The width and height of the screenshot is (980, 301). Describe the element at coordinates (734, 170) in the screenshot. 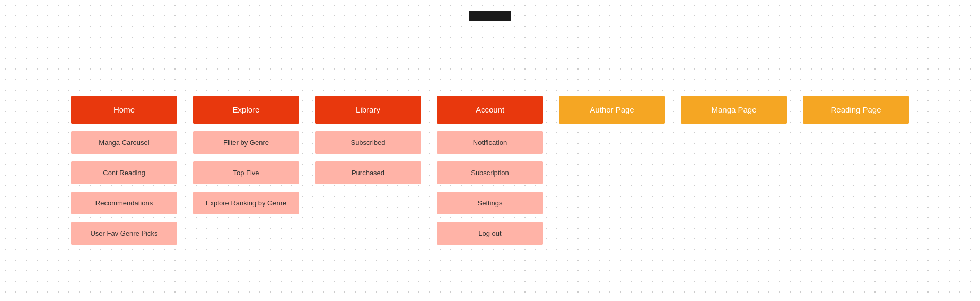

I see `column-manga-page: Manga Page` at that location.